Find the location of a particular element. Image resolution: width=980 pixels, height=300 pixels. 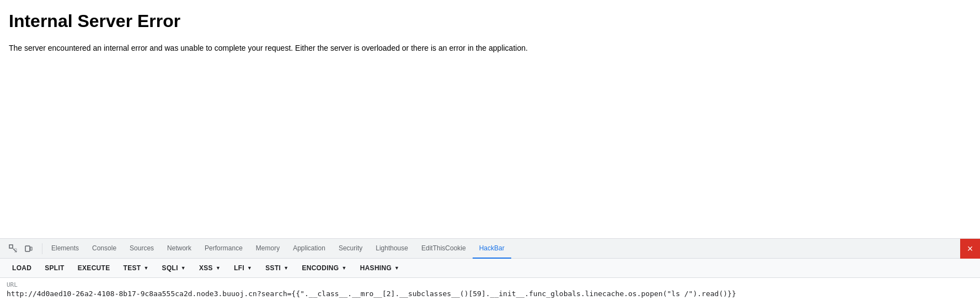

error-description: The server encountered an internal error… is located at coordinates (490, 49).